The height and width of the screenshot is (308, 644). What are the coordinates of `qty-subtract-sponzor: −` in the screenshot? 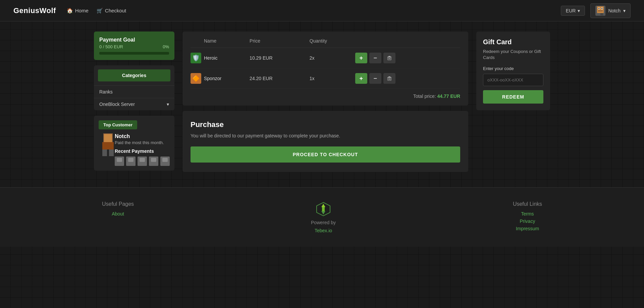 It's located at (375, 78).